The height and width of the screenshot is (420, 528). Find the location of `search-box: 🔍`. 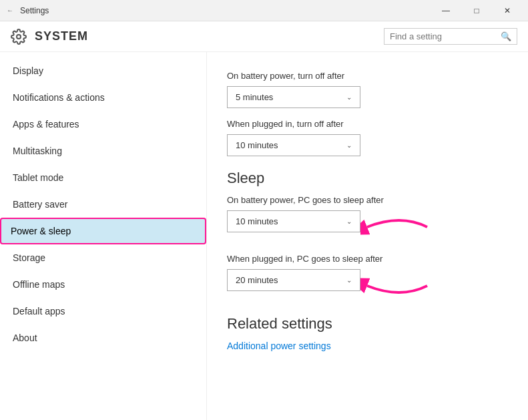

search-box: 🔍 is located at coordinates (451, 36).